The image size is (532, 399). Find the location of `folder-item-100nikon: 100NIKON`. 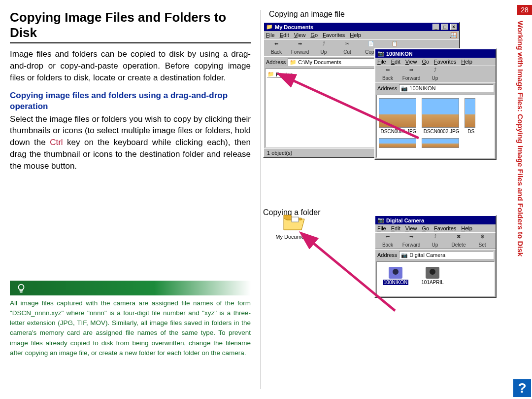

folder-item-100nikon: 100NIKON is located at coordinates (396, 276).